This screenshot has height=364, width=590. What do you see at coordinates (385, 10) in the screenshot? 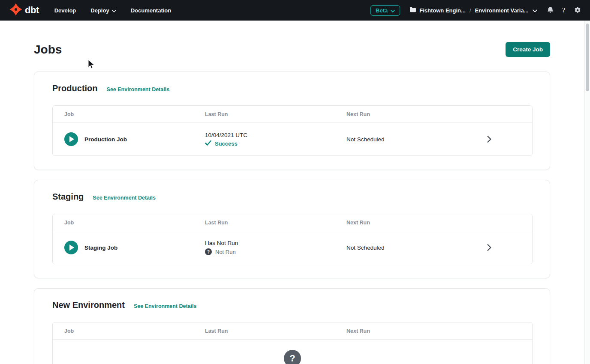
I see `beta-badge: Beta` at bounding box center [385, 10].